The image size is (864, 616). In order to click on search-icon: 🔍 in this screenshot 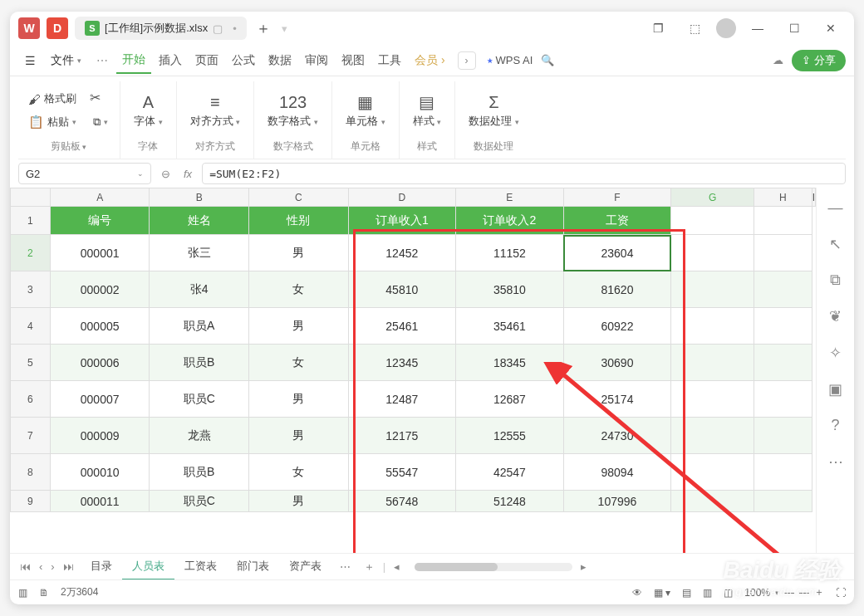, I will do `click(547, 60)`.